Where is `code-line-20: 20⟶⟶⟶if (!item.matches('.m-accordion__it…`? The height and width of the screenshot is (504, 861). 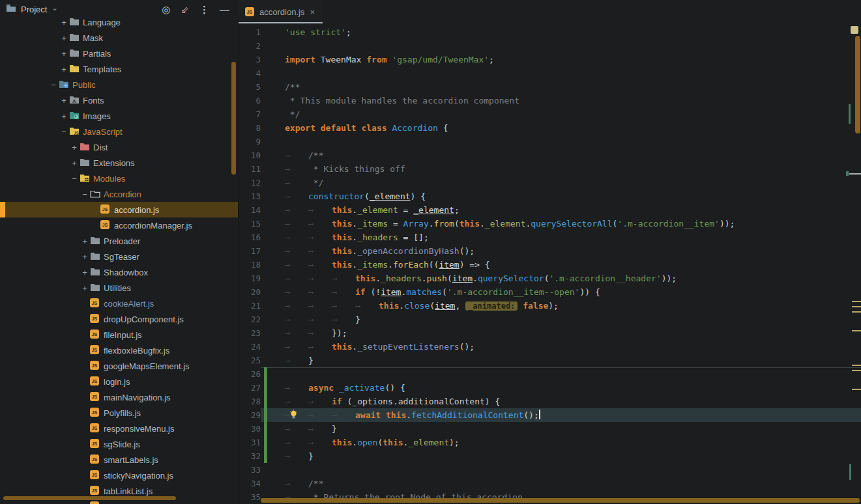 code-line-20: 20⟶⟶⟶if (!item.matches('.m-accordion__it… is located at coordinates (550, 292).